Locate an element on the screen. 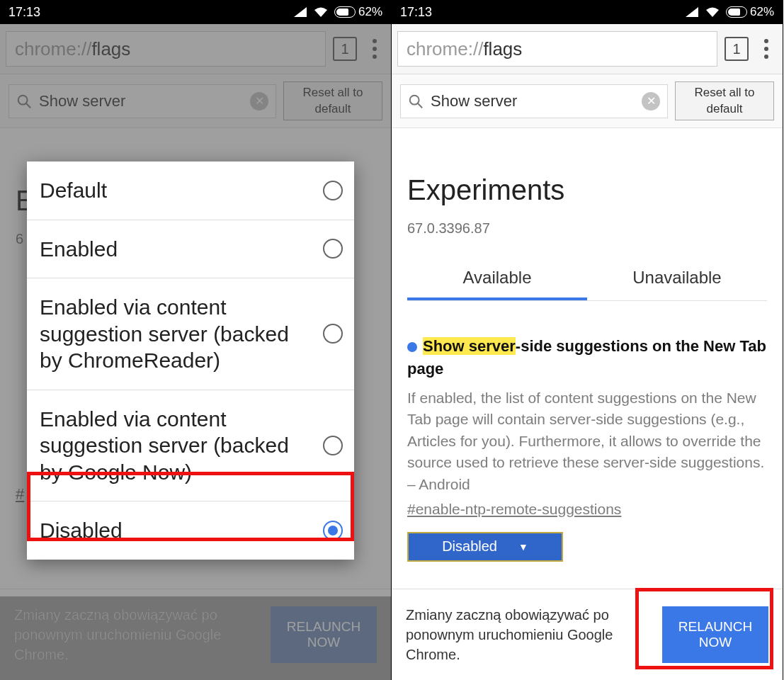 The height and width of the screenshot is (680, 784). option-default: Default is located at coordinates (191, 191).